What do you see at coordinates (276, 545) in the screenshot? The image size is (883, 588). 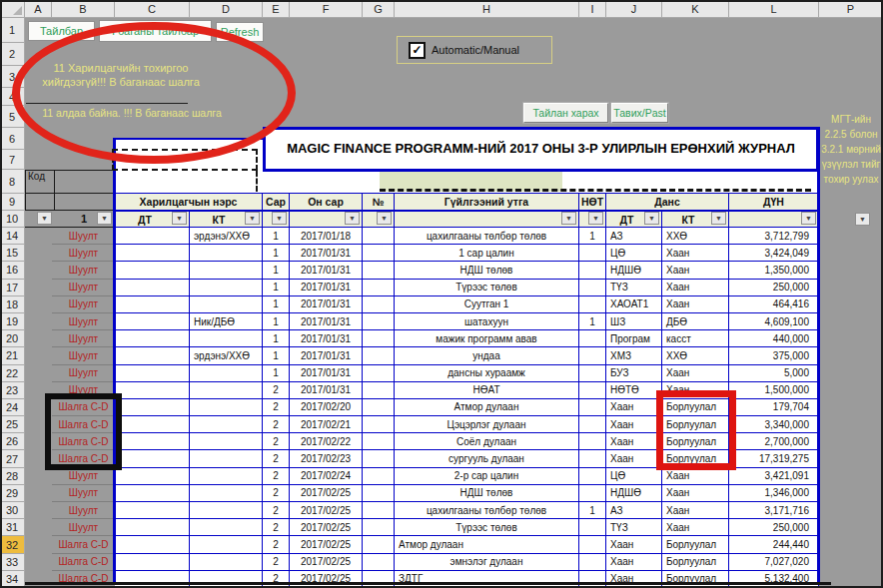 I see `cell-E32: 2` at bounding box center [276, 545].